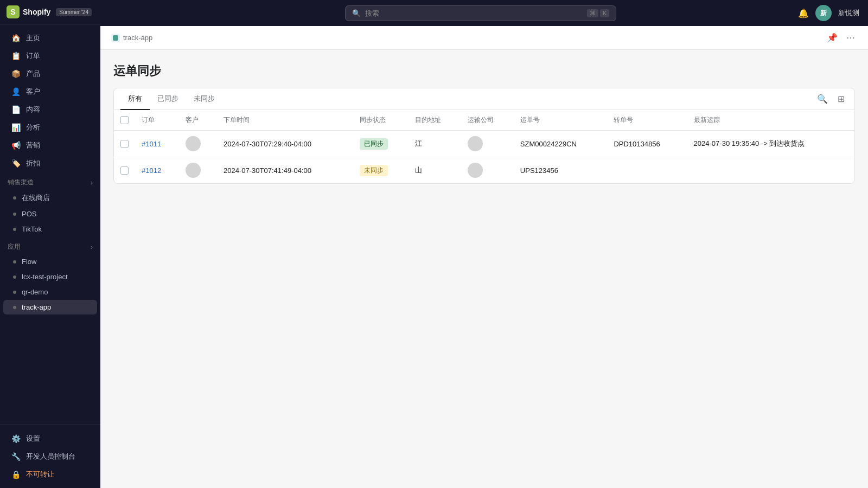 The width and height of the screenshot is (868, 488). What do you see at coordinates (771, 120) in the screenshot?
I see `col-latest-track: 最新运踪` at bounding box center [771, 120].